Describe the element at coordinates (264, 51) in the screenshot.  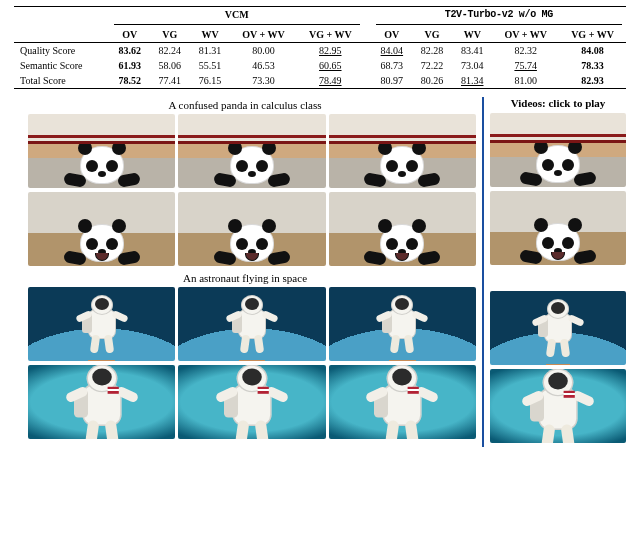
I see `table-cell: 80.00` at that location.